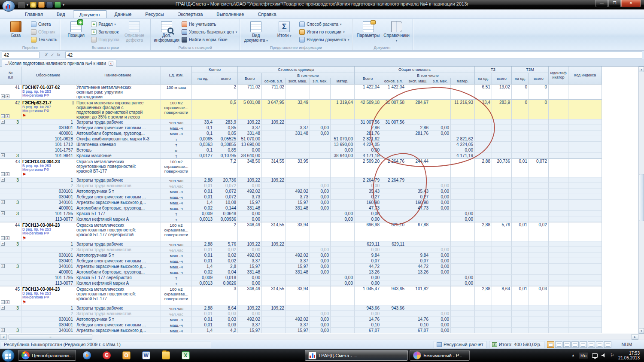 The image size is (644, 362). I want to click on resource-row: +З340101Агрегаты окрасочные высокого д..…, so click(301, 266).